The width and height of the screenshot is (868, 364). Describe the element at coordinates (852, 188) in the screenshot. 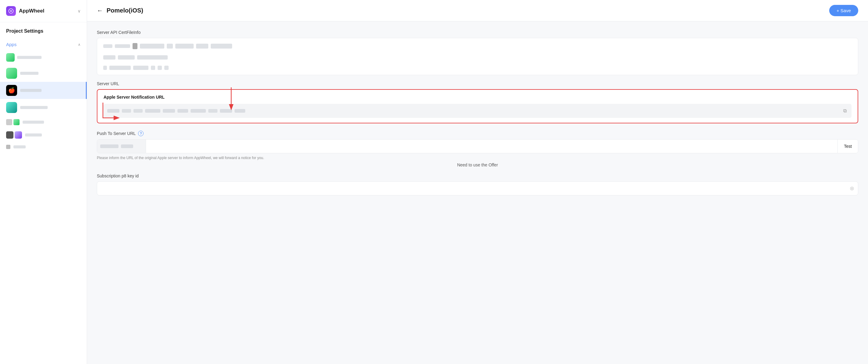

I see `clear-icon: ⊗` at that location.